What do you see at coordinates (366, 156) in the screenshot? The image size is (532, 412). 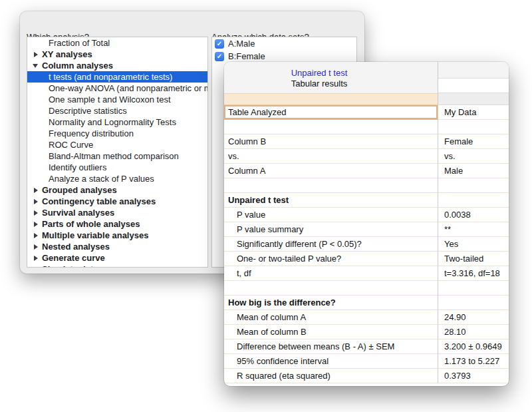 I see `table-row: vs. vs.` at bounding box center [366, 156].